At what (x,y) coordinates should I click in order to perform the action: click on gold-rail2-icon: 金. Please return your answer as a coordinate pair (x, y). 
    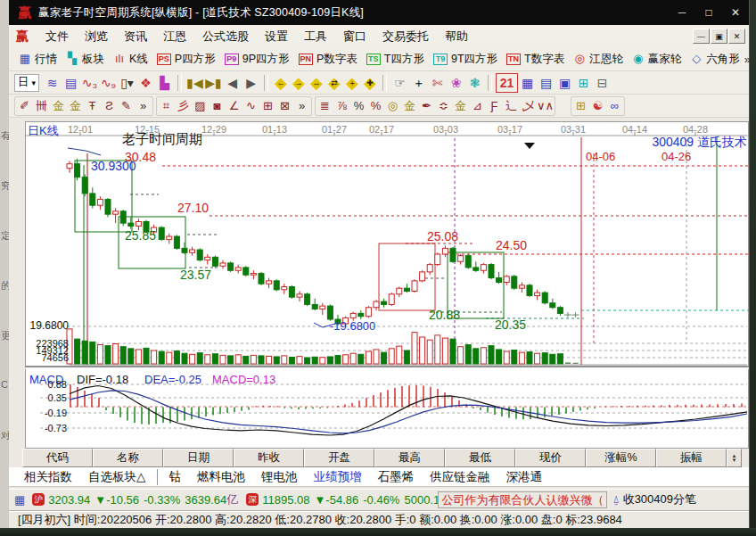
    Looking at the image, I should click on (75, 106).